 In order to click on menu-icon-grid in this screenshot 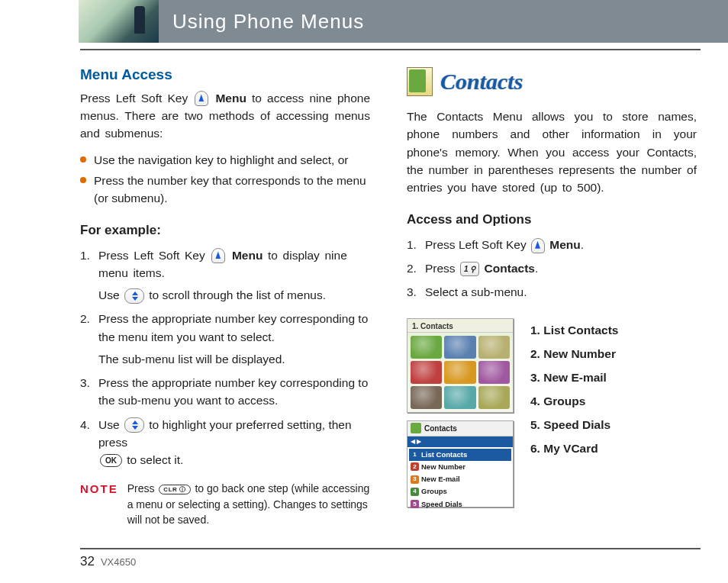, I will do `click(460, 372)`.